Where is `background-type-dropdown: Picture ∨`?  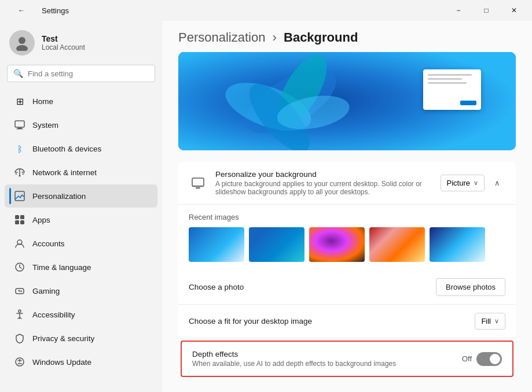
background-type-dropdown: Picture ∨ is located at coordinates (463, 183).